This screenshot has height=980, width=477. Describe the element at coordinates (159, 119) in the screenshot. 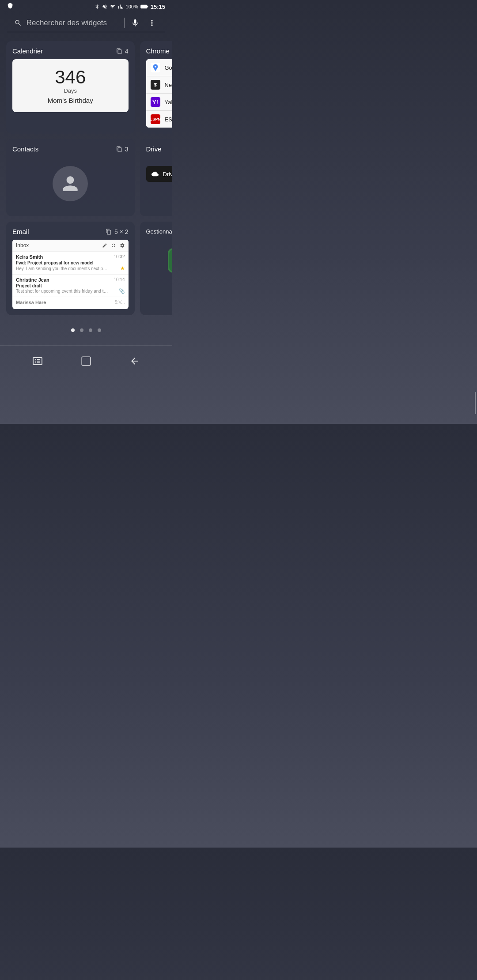

I see `chrome-item-espn: ESPN ESPN Soccer` at that location.